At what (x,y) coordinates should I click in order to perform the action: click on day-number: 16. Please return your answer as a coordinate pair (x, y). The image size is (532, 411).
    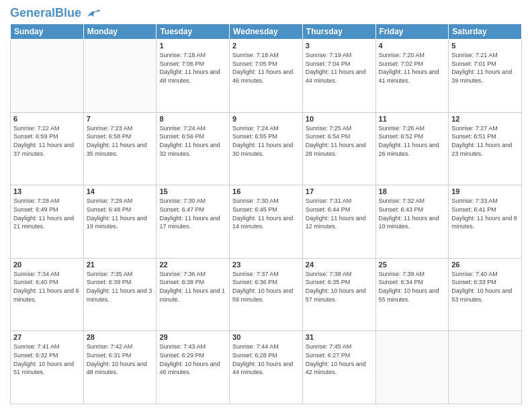
    Looking at the image, I should click on (266, 191).